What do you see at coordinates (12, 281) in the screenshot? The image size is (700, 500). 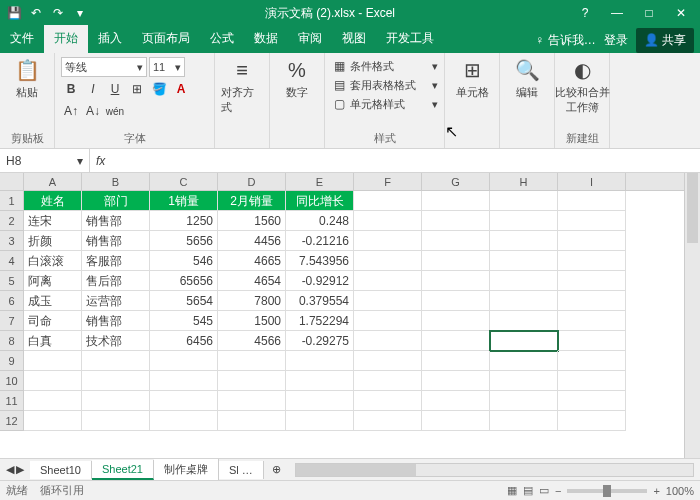 I see `row-header: 5` at bounding box center [12, 281].